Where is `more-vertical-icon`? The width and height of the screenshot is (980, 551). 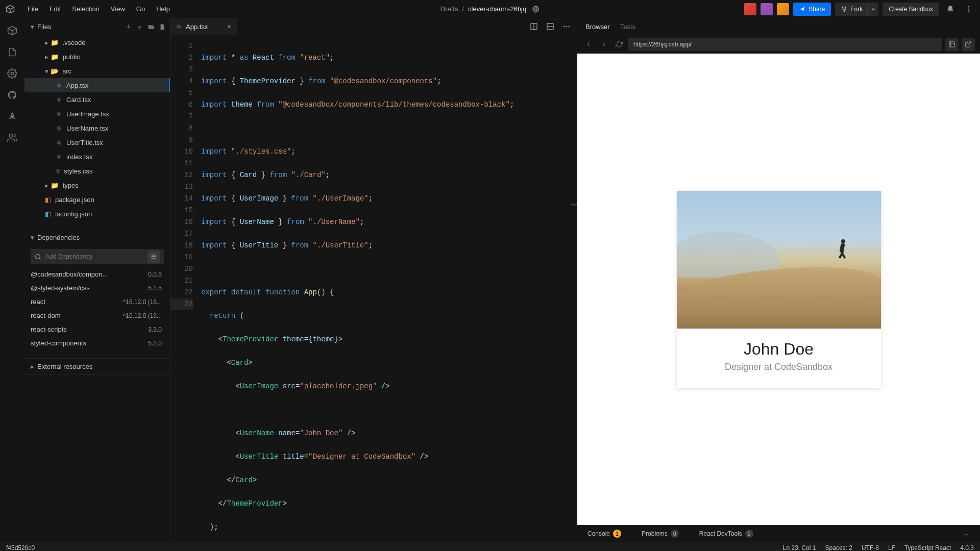 more-vertical-icon is located at coordinates (969, 9).